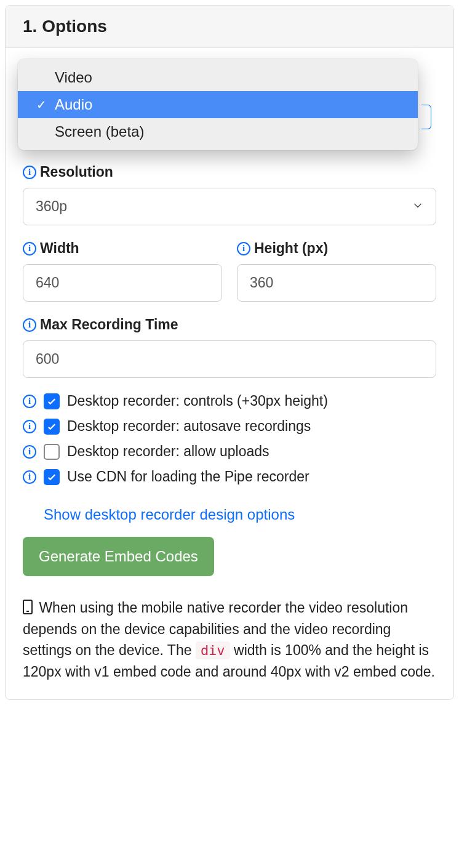 Image resolution: width=459 pixels, height=868 pixels. What do you see at coordinates (52, 401) in the screenshot?
I see `checkbox-controls` at bounding box center [52, 401].